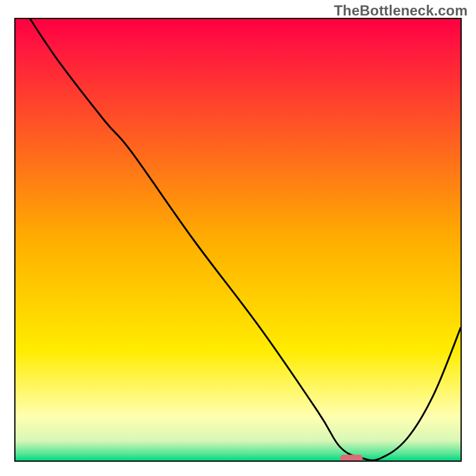  What do you see at coordinates (401, 11) in the screenshot?
I see `watermark-text: TheBottleneck.com` at bounding box center [401, 11].